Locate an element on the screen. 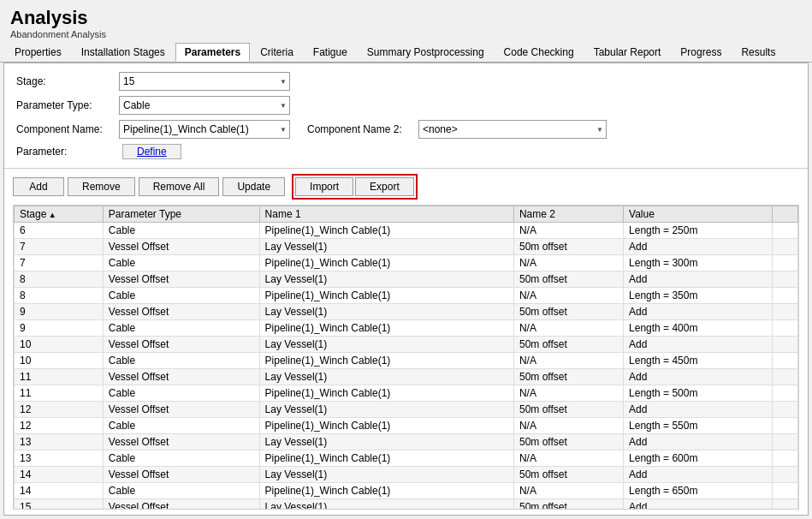  cell-stage: 6 is located at coordinates (59, 231).